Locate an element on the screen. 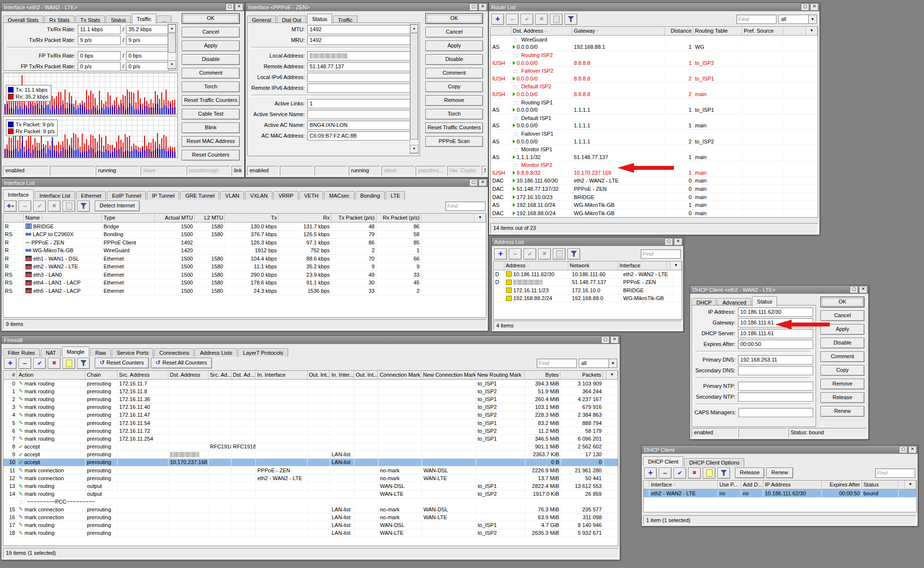  titlebar: Address List ▢ ✕ is located at coordinates (588, 242).